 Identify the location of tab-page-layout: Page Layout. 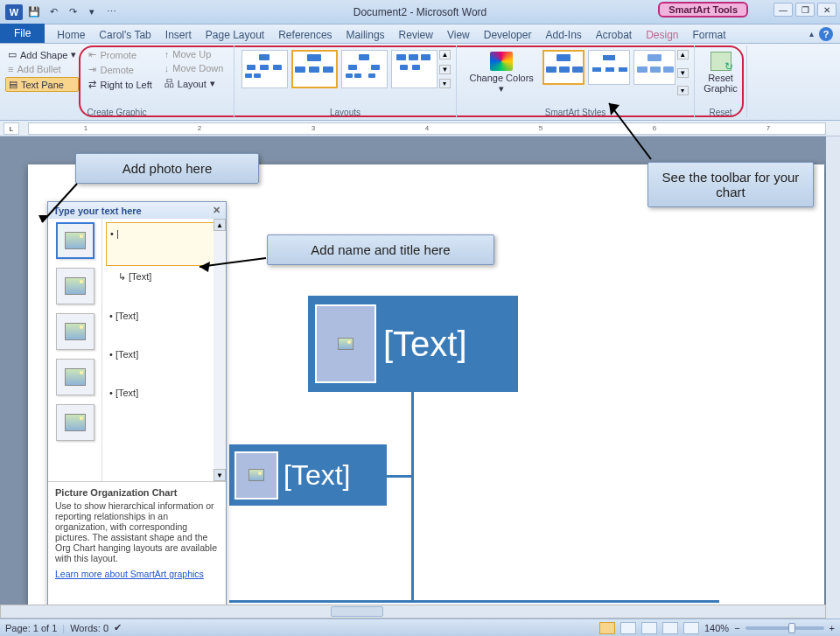
(234, 35).